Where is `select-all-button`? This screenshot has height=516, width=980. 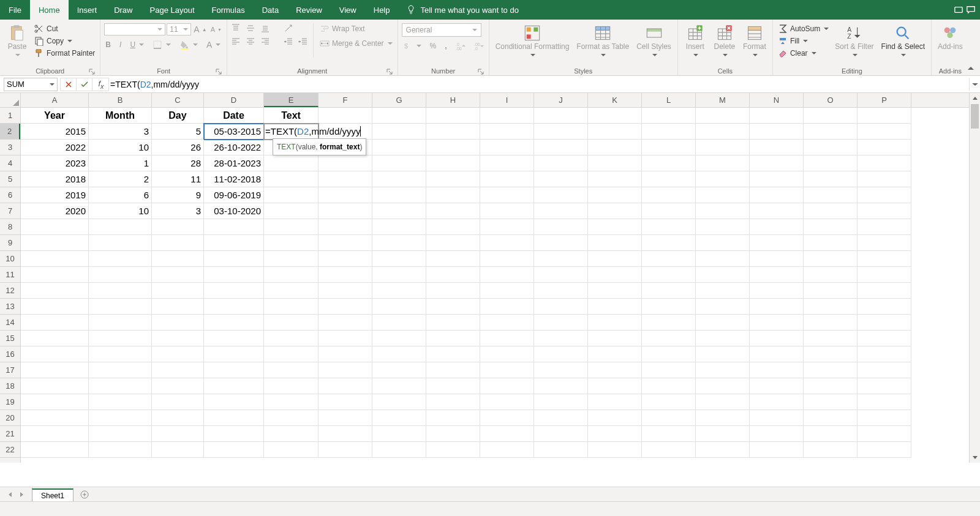 select-all-button is located at coordinates (10, 100).